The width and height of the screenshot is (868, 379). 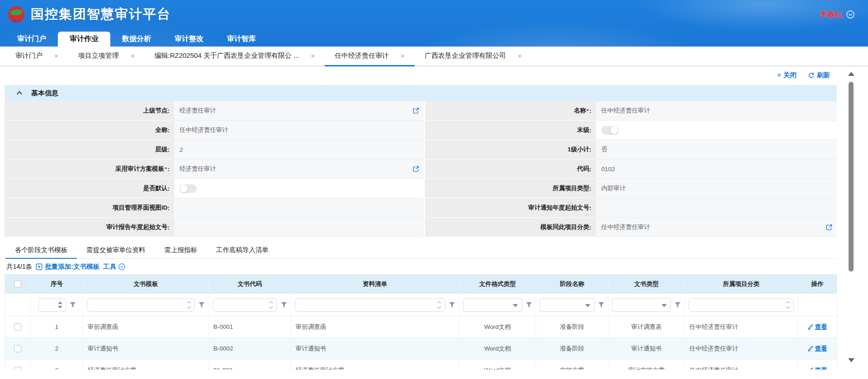 I want to click on scroll-down-arrow-icon, so click(x=851, y=360).